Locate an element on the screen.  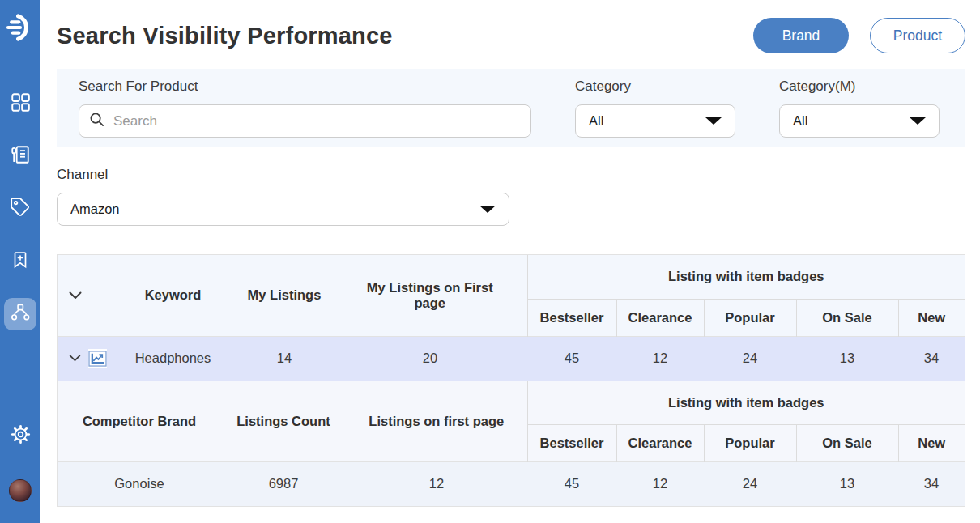
view-toggle-buttons: Brand Product is located at coordinates (859, 36).